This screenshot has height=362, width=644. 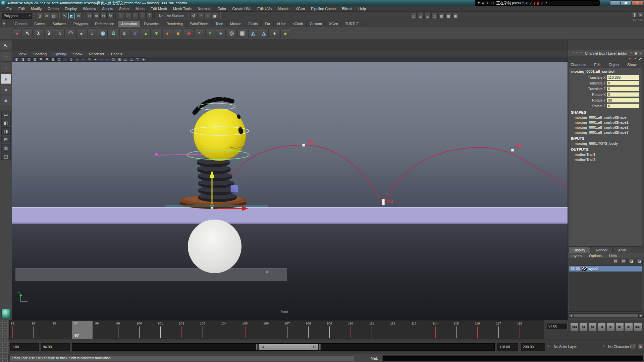 What do you see at coordinates (83, 60) in the screenshot?
I see `viewport-toolbar-icon-12: ○` at bounding box center [83, 60].